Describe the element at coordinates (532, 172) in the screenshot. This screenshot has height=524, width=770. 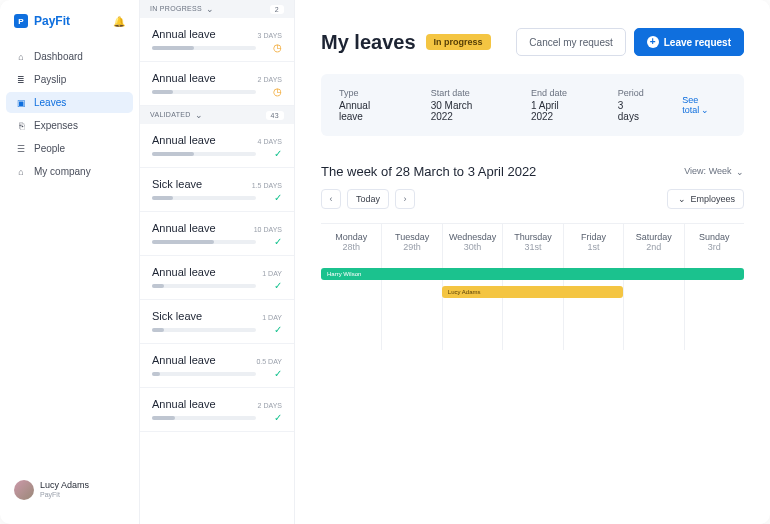
I see `week-header: The week of 28 March to 3 April 2022 Vie…` at that location.